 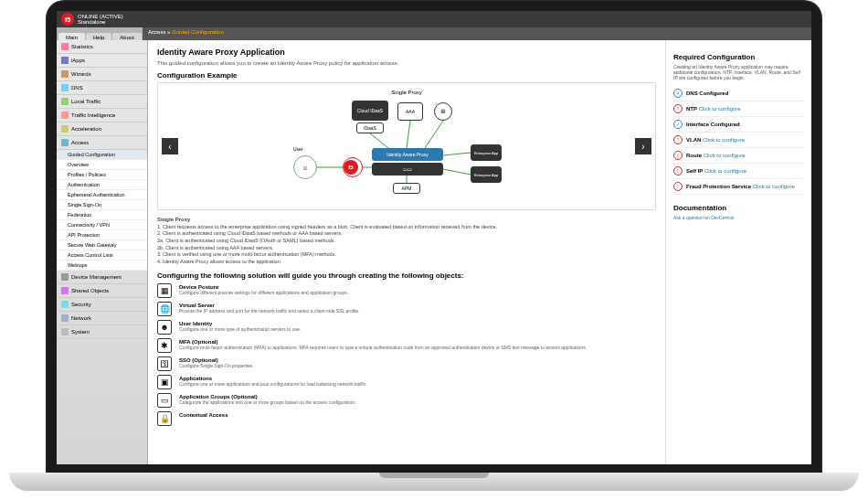 I want to click on object-icon: ✱, so click(x=164, y=346).